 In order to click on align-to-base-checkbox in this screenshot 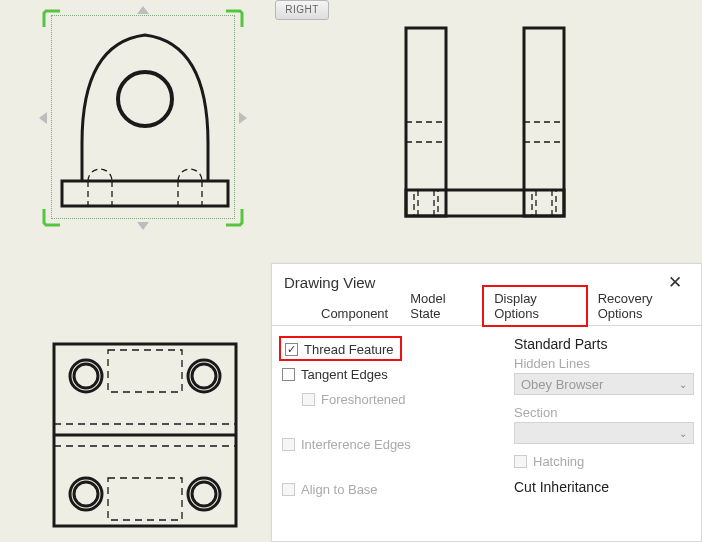, I will do `click(288, 490)`.